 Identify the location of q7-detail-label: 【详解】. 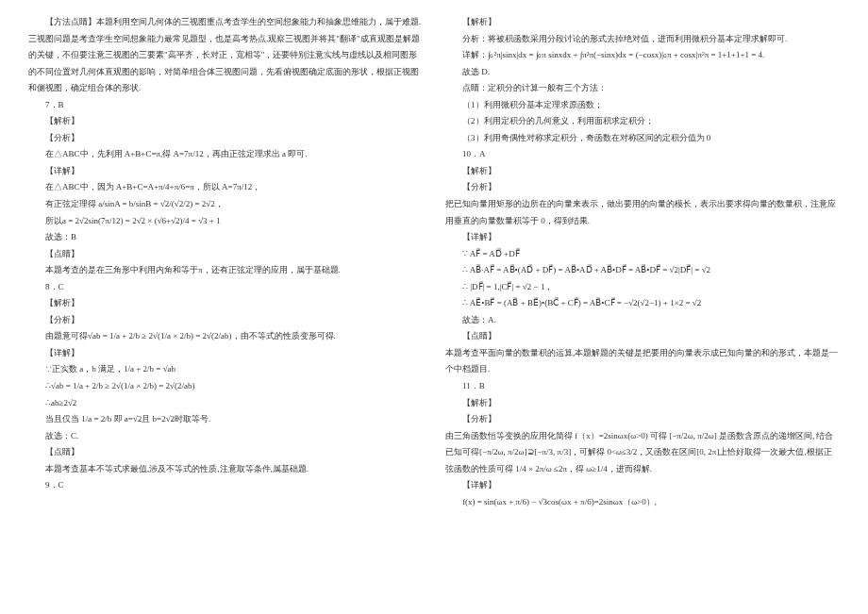
(225, 172).